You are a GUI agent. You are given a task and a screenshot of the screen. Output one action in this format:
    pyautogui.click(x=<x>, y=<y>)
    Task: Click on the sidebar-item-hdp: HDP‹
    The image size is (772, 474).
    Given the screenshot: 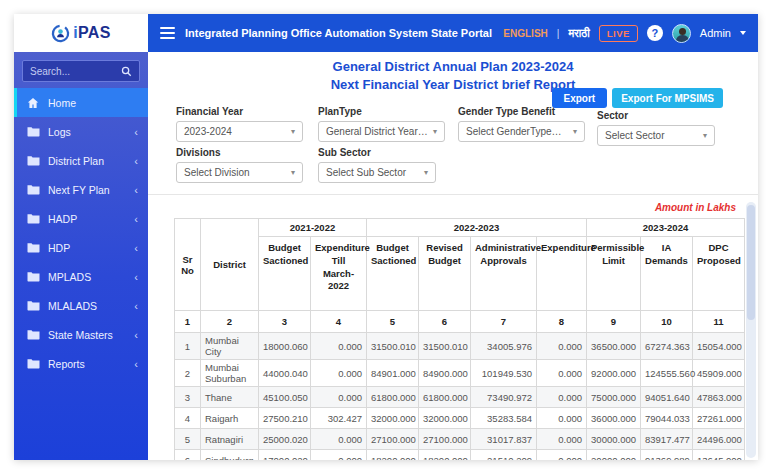 What is the action you would take?
    pyautogui.click(x=81, y=248)
    